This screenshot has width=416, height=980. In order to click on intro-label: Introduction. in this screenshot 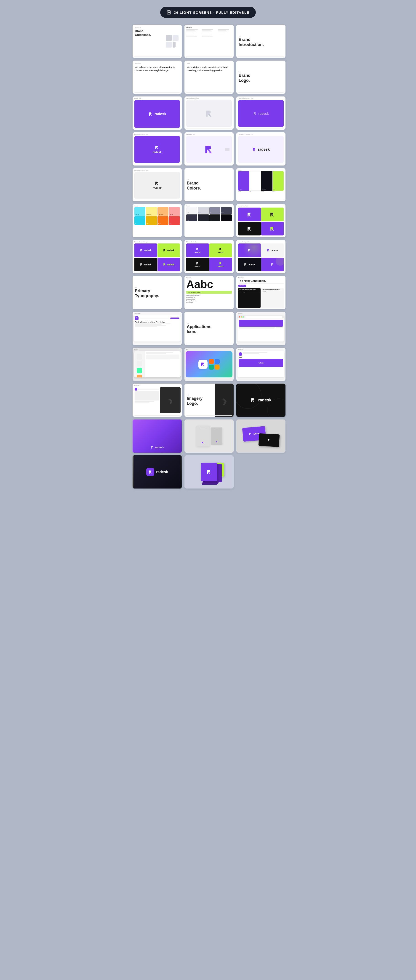, I will do `click(157, 64)`.